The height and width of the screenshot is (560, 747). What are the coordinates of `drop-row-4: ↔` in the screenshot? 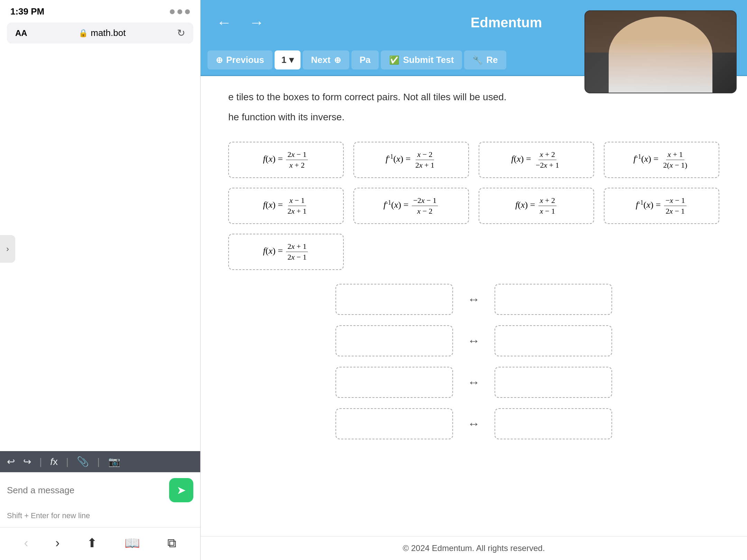 It's located at (474, 424).